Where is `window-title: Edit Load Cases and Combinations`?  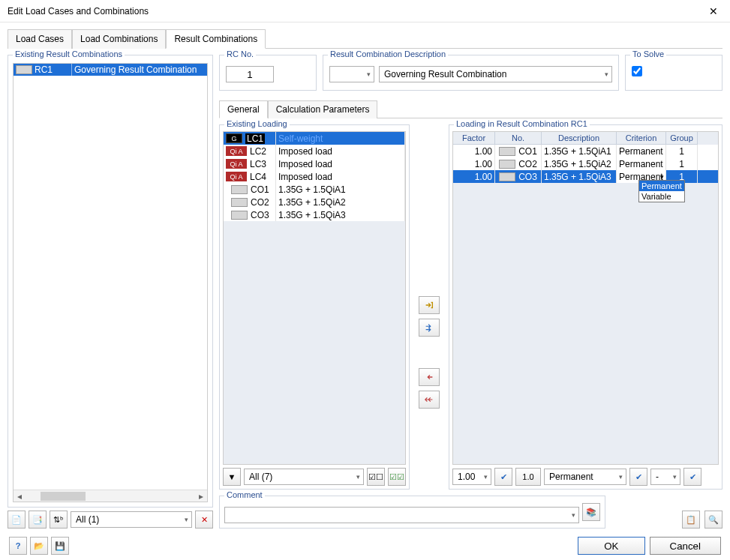
window-title: Edit Load Cases and Combinations is located at coordinates (78, 11).